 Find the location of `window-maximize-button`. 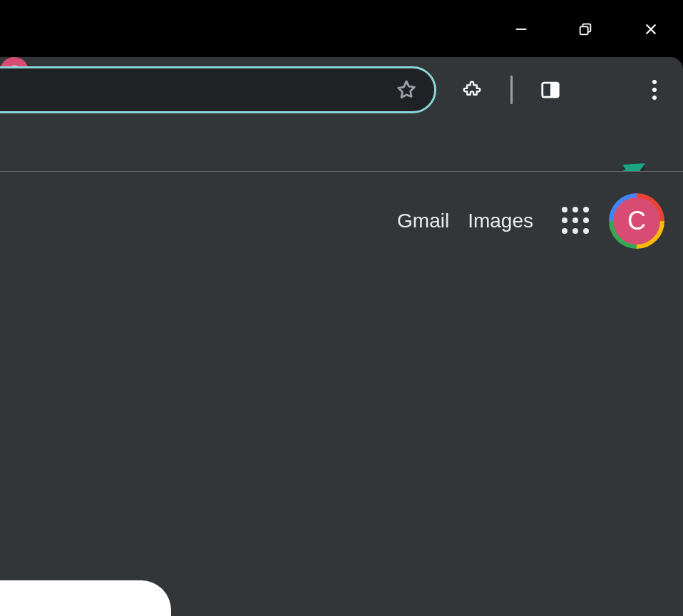

window-maximize-button is located at coordinates (585, 29).